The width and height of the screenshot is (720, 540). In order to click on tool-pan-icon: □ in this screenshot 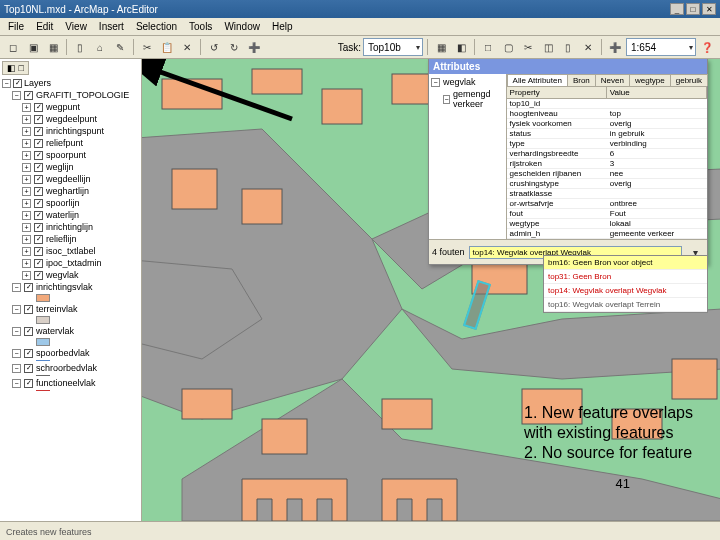, I will do `click(488, 47)`.